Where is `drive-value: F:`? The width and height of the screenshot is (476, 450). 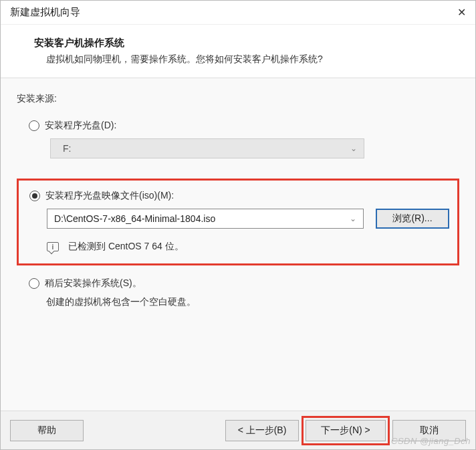 drive-value: F: is located at coordinates (67, 148).